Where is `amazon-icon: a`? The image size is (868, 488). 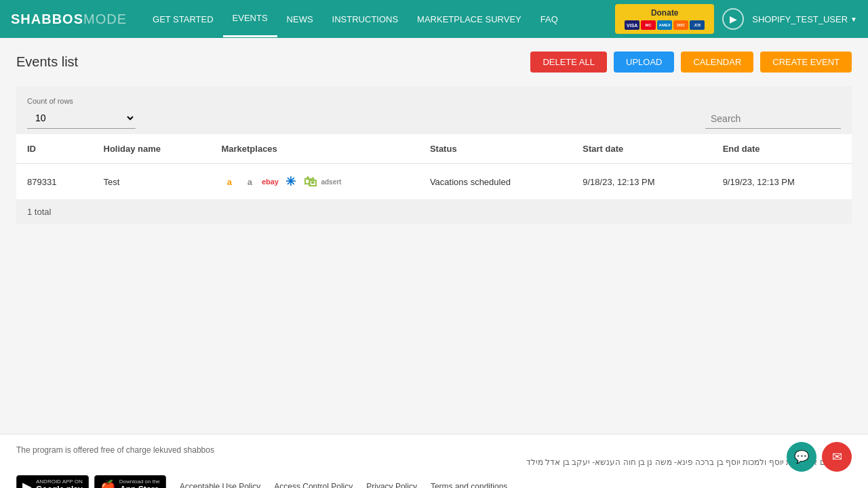
amazon-icon: a is located at coordinates (229, 182).